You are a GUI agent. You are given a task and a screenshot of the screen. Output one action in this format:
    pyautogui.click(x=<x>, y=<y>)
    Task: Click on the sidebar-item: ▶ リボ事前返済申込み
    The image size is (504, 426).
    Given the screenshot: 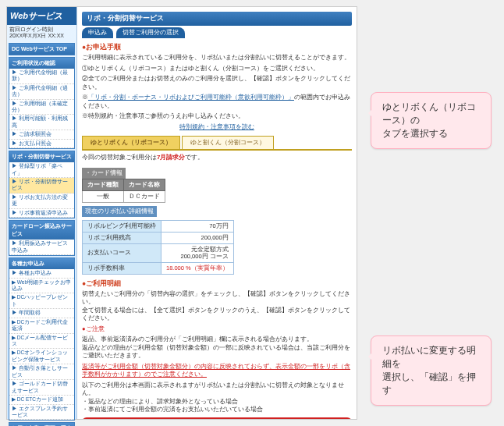 What is the action you would take?
    pyautogui.click(x=42, y=214)
    